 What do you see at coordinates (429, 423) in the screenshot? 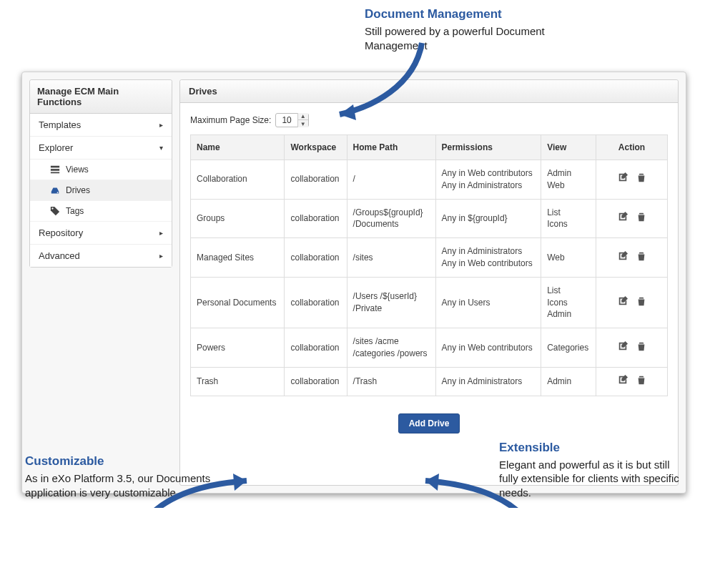
I see `add-drive-button: Add Drive` at bounding box center [429, 423].